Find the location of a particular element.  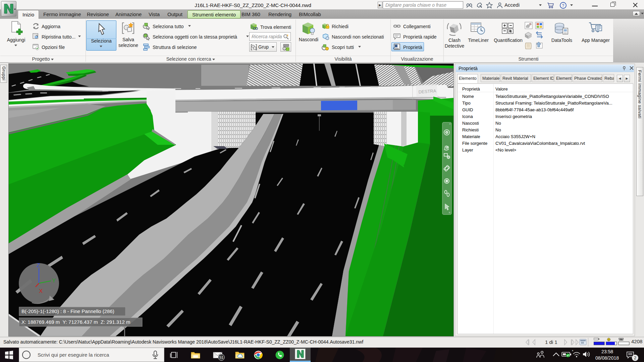

svg-text:X: 188769.469 m Y: 71276.437: X: 188769.469 m Y: 71276.437 m Z: 291.31… is located at coordinates (76, 322).